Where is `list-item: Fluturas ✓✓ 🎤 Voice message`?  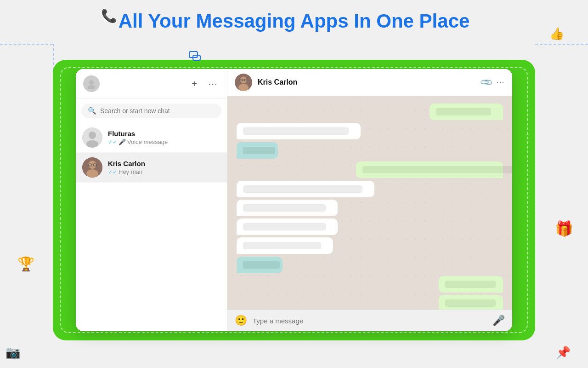 list-item: Fluturas ✓✓ 🎤 Voice message is located at coordinates (152, 138).